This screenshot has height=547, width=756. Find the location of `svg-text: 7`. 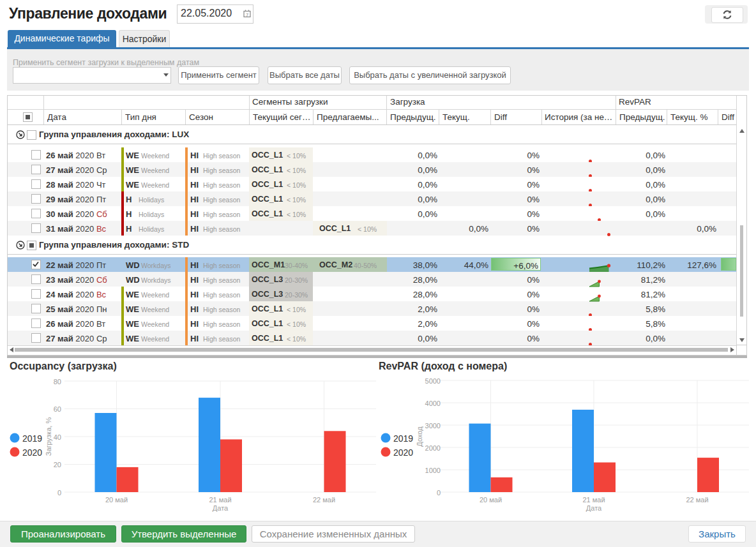

svg-text: 7 is located at coordinates (247, 15).